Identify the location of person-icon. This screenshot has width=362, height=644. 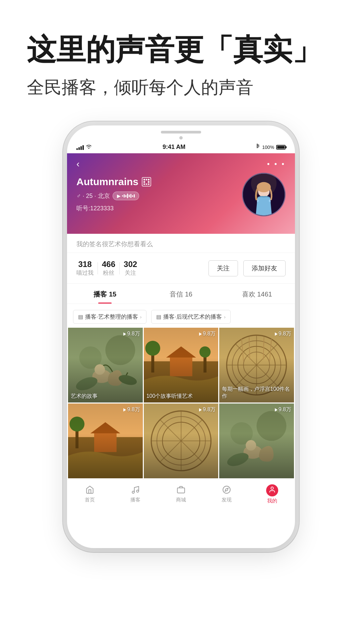
(272, 490).